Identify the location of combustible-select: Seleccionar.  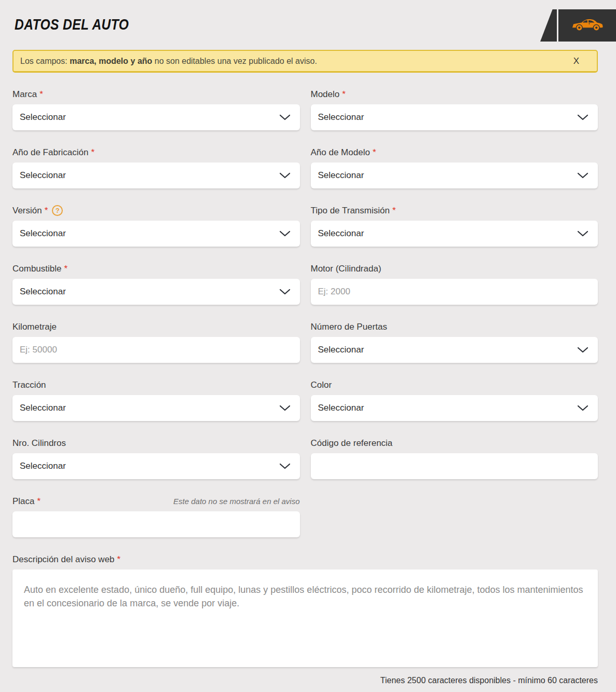
(156, 292).